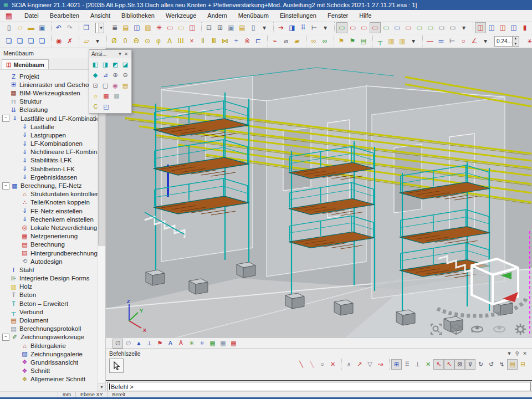 This screenshot has width=532, height=399. I want to click on node-display-5-icon: ▮, so click(525, 28).